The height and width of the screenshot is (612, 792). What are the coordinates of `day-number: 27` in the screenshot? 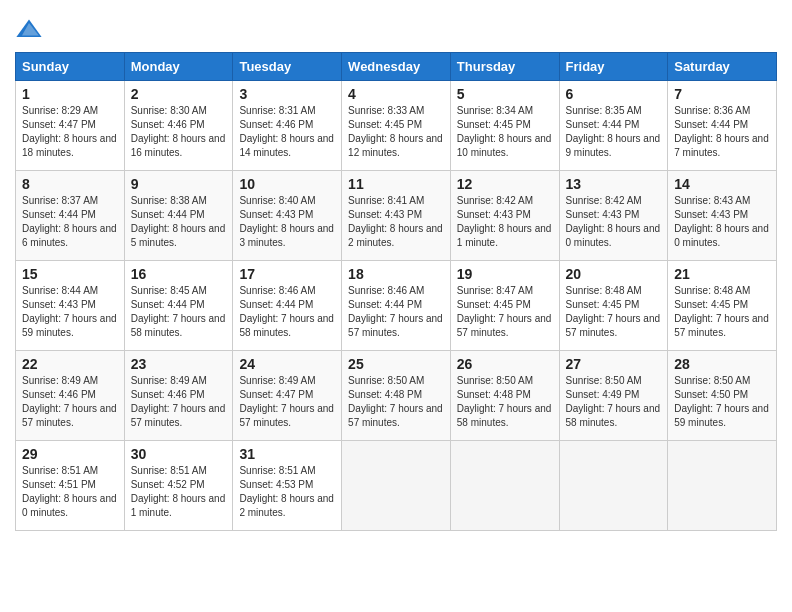 It's located at (614, 364).